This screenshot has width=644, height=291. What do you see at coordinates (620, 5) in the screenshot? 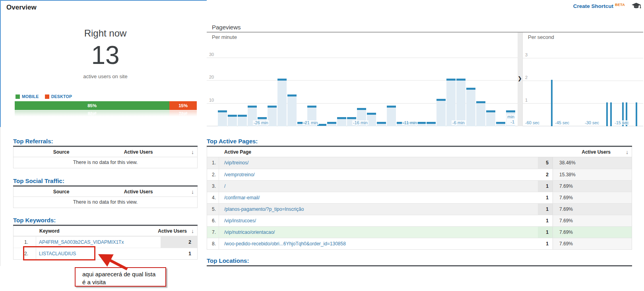
I see `beta-badge: BETA` at bounding box center [620, 5].